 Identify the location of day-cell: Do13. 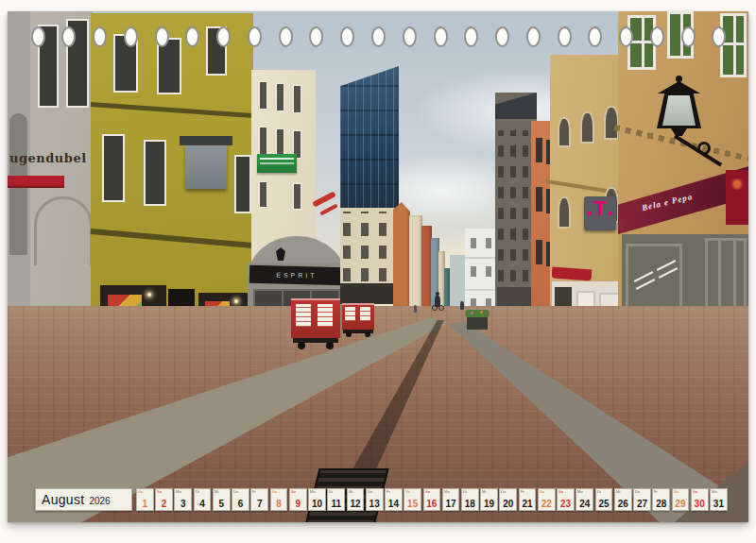
(374, 500).